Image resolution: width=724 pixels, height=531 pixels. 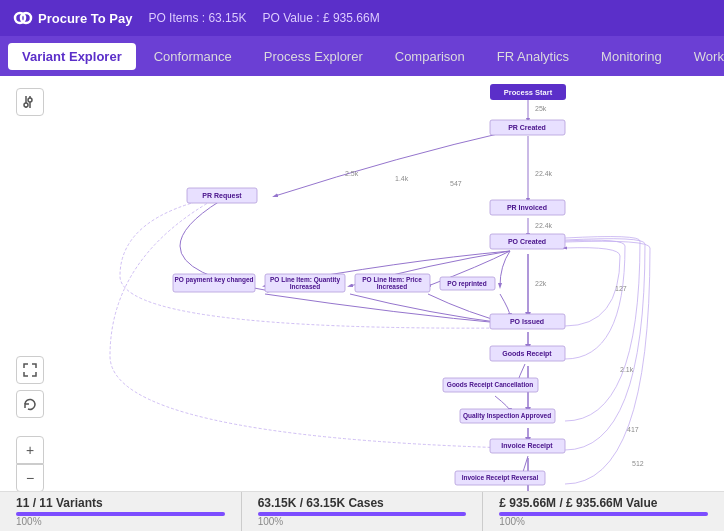 I want to click on tab-monitoring: Monitoring, so click(x=632, y=56).